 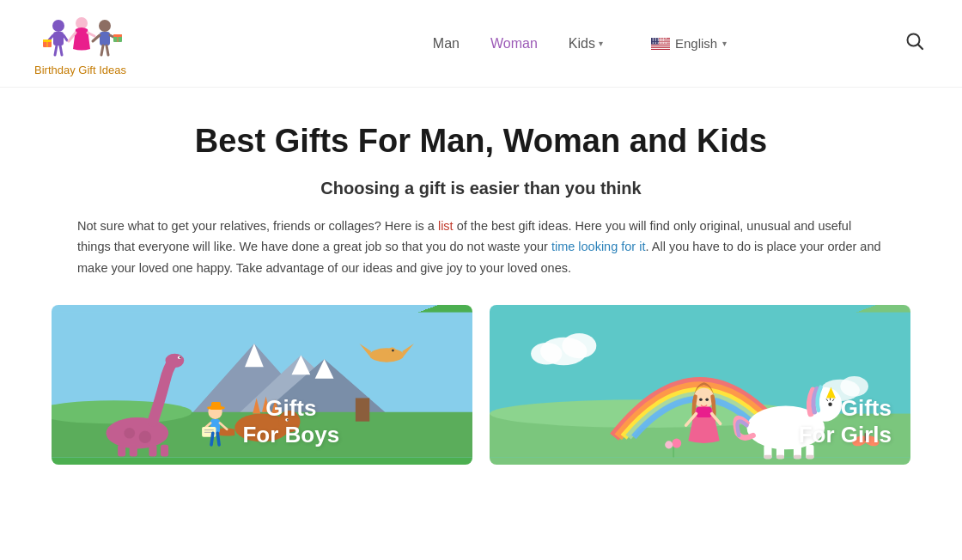 What do you see at coordinates (599, 247) in the screenshot?
I see `hero-desc-link-time: time looking for it` at bounding box center [599, 247].